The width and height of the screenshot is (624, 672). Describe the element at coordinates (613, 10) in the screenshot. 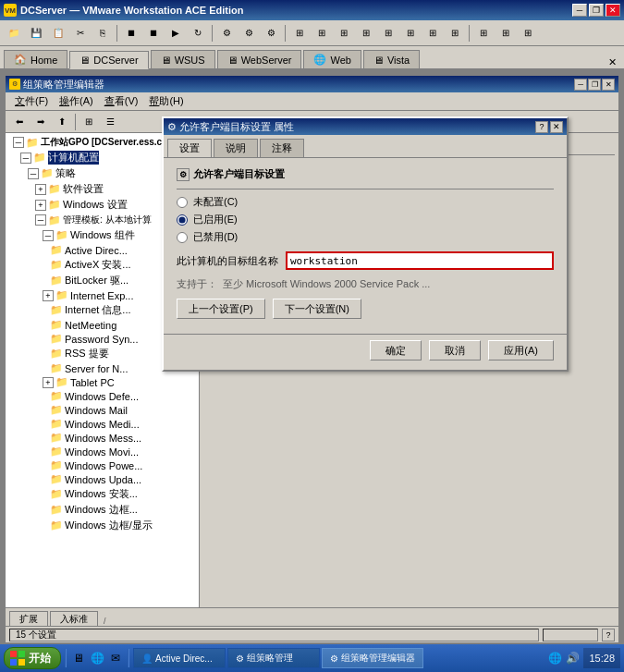

I see `close-button: ✕` at that location.